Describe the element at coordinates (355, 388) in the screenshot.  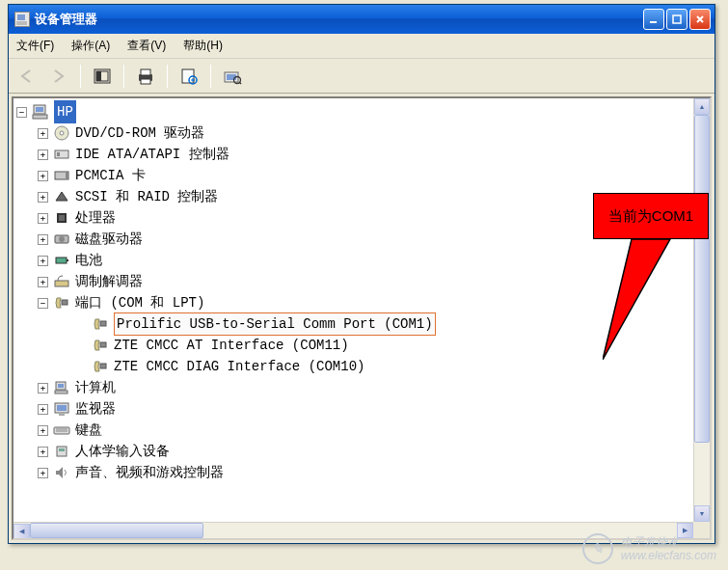
I see `tree-item: + 计算机` at that location.